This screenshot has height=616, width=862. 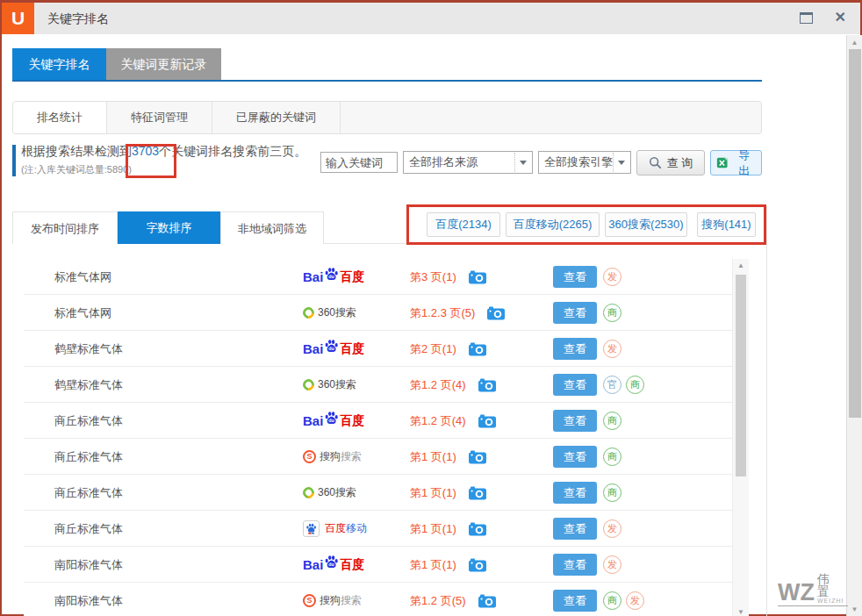 I want to click on sogou-logo: S 搜狗 搜索, so click(x=332, y=456).